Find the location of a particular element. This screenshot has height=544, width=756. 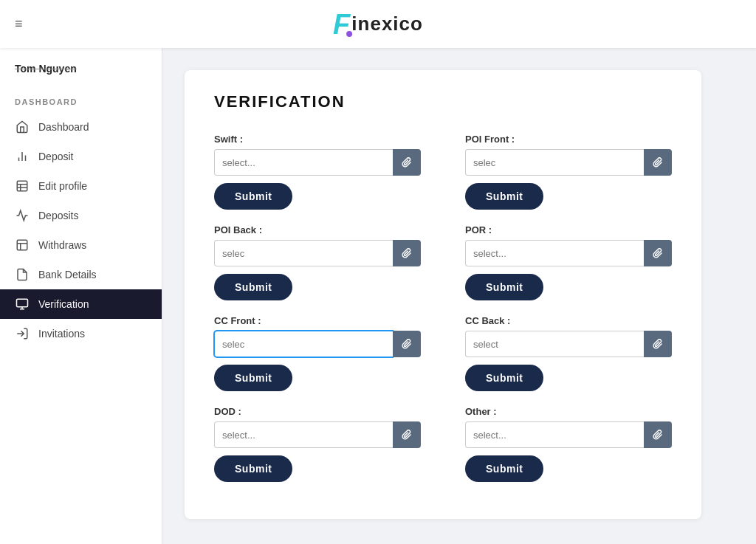

withdraws-icon is located at coordinates (22, 245).